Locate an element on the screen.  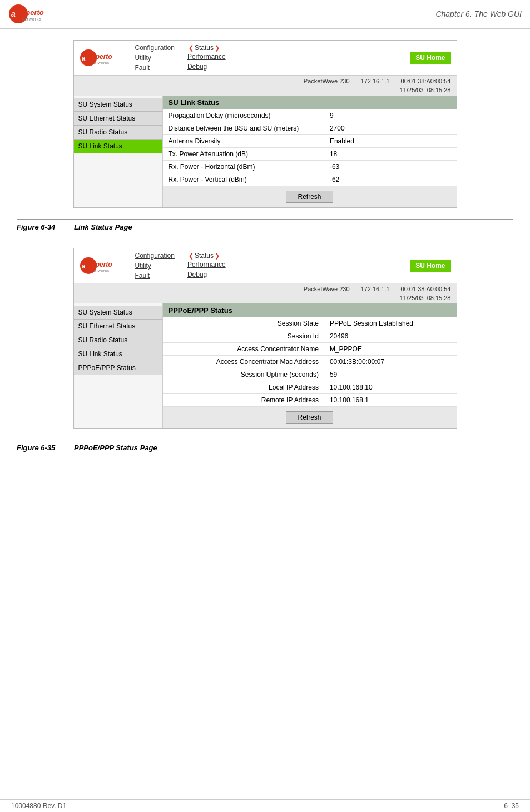
row-label: Rx. Power - Vertical (dBm) is located at coordinates (244, 180).